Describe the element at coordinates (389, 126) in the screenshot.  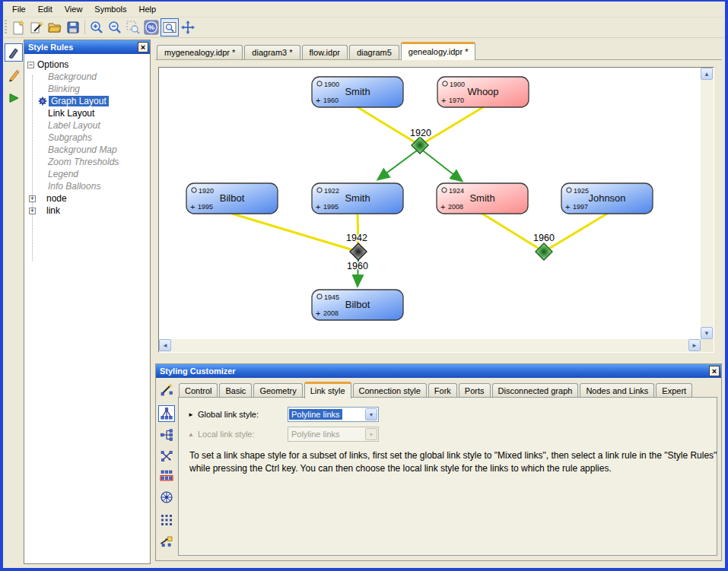
I see `link-smith1900-1920` at that location.